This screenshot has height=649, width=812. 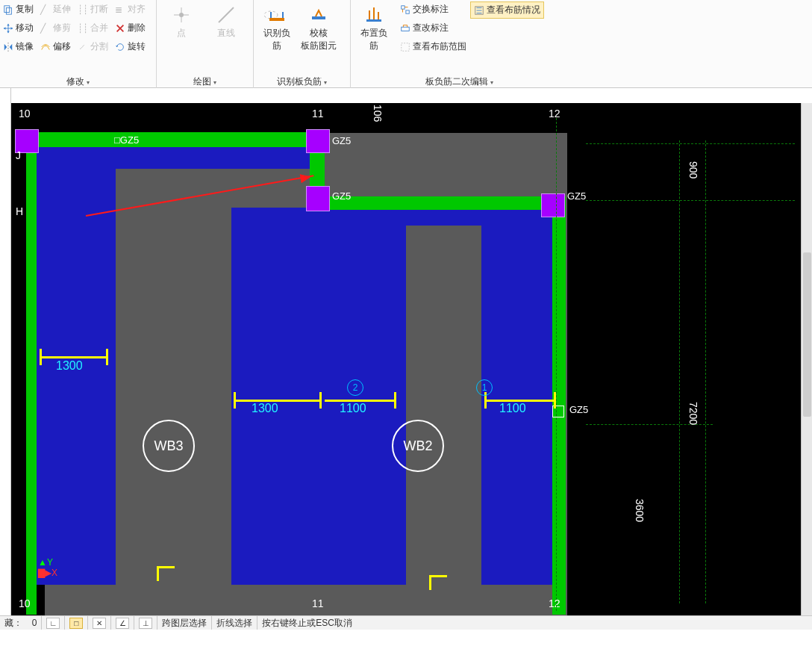 What do you see at coordinates (18, 28) in the screenshot?
I see `move-button: 移动` at bounding box center [18, 28].